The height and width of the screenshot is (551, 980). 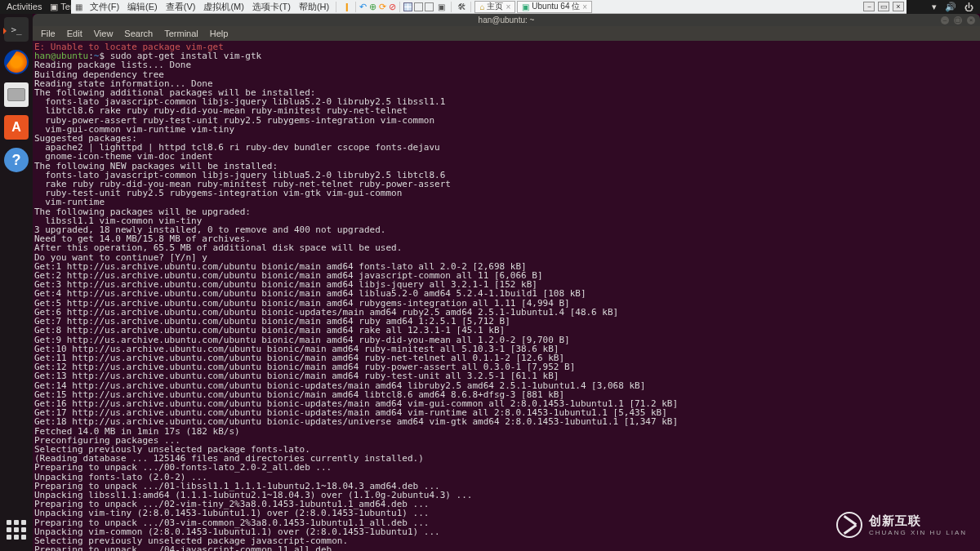 I want to click on activities-button: Activities, so click(x=24, y=7).